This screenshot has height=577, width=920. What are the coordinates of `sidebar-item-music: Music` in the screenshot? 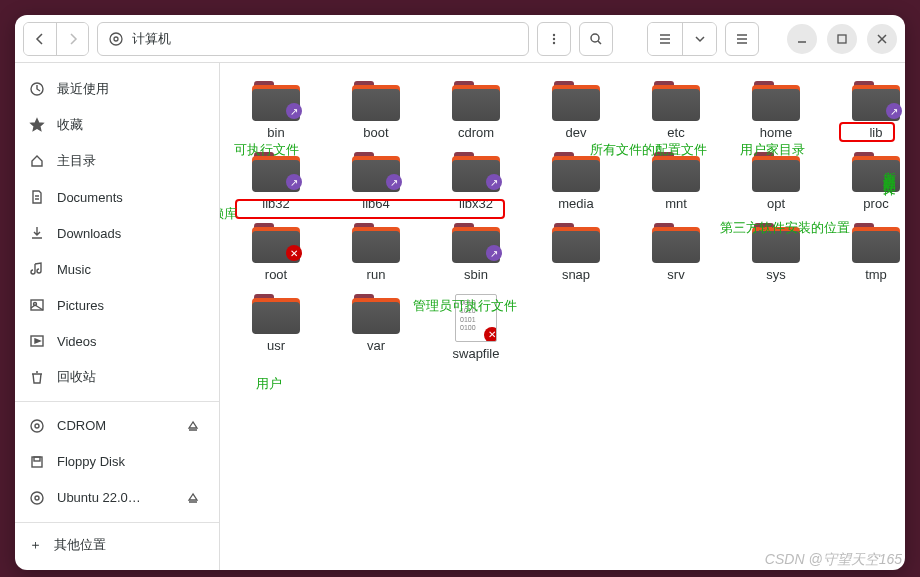 It's located at (117, 269).